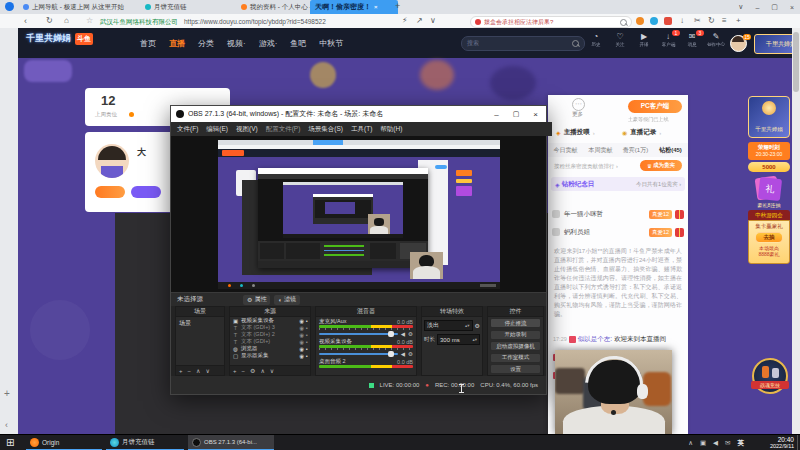 The image size is (800, 450). I want to click on obs-close-button: ×, so click(536, 114).